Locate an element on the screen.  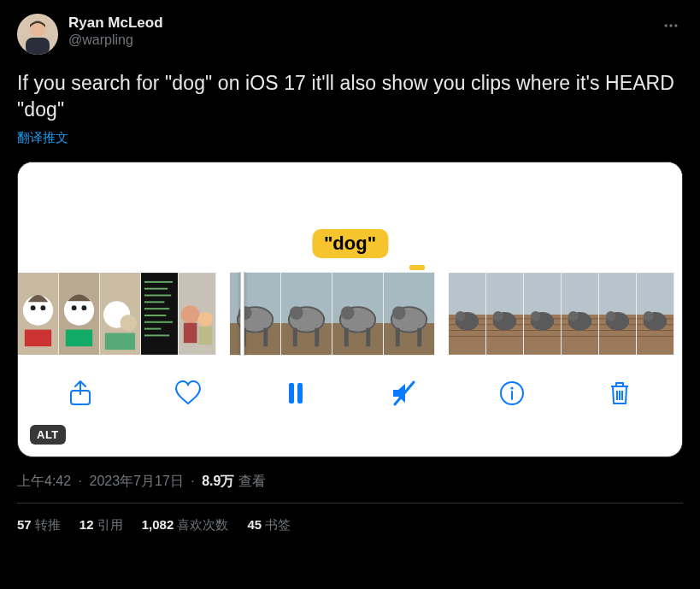
stat-retweets: 57 转推 is located at coordinates (39, 525).